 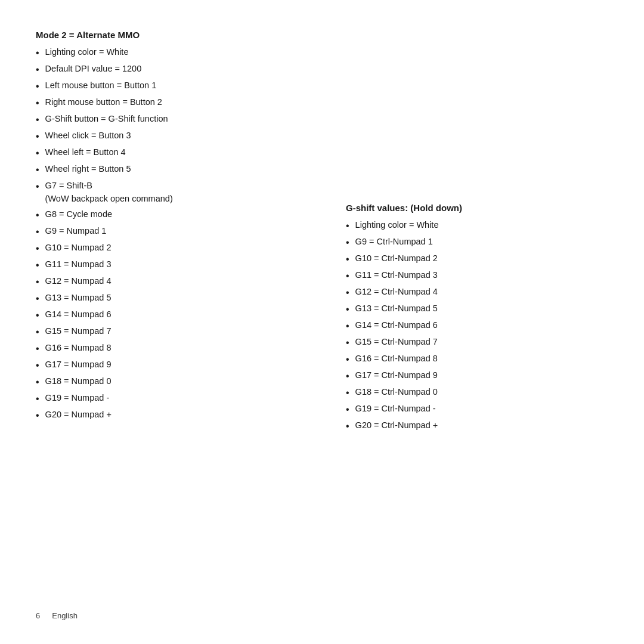 I want to click on list-item: •Right mouse button = Button 2, so click(x=179, y=103).